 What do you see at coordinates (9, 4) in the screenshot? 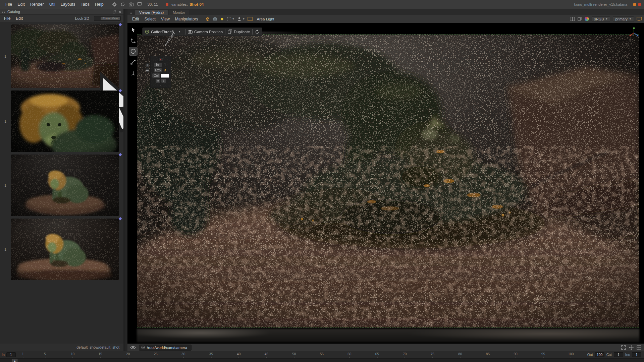
I see `menubar-item-file: File` at bounding box center [9, 4].